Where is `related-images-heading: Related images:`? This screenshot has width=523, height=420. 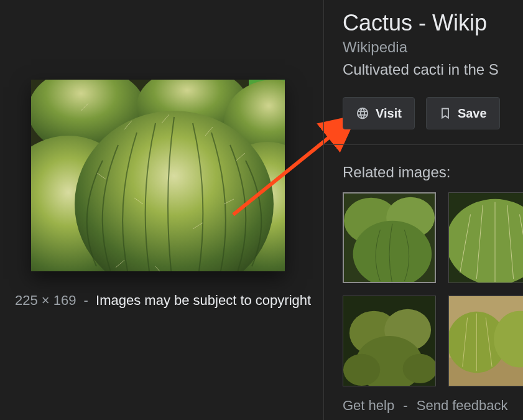 related-images-heading: Related images: is located at coordinates (433, 172).